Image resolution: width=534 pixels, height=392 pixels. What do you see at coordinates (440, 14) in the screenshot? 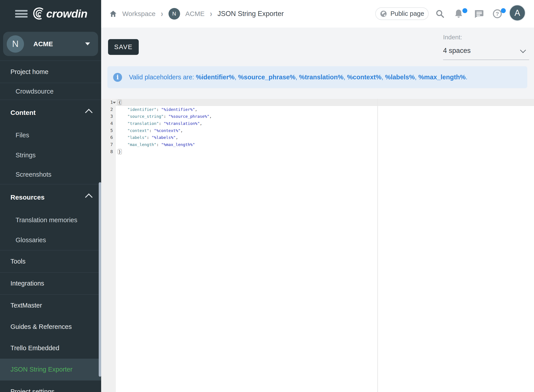
I see `search-icon` at bounding box center [440, 14].